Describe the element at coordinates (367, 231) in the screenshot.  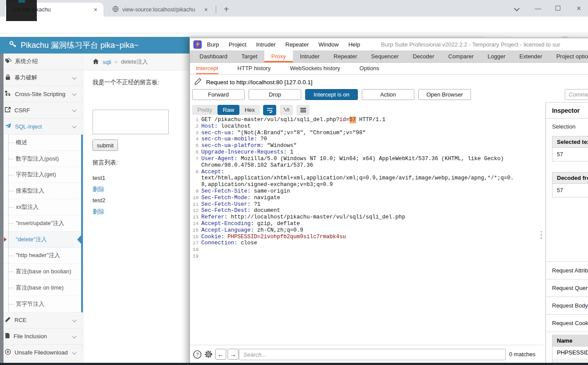
I see `request-line: 15Accept-Language: zh-CN,zh;q=0.9` at that location.